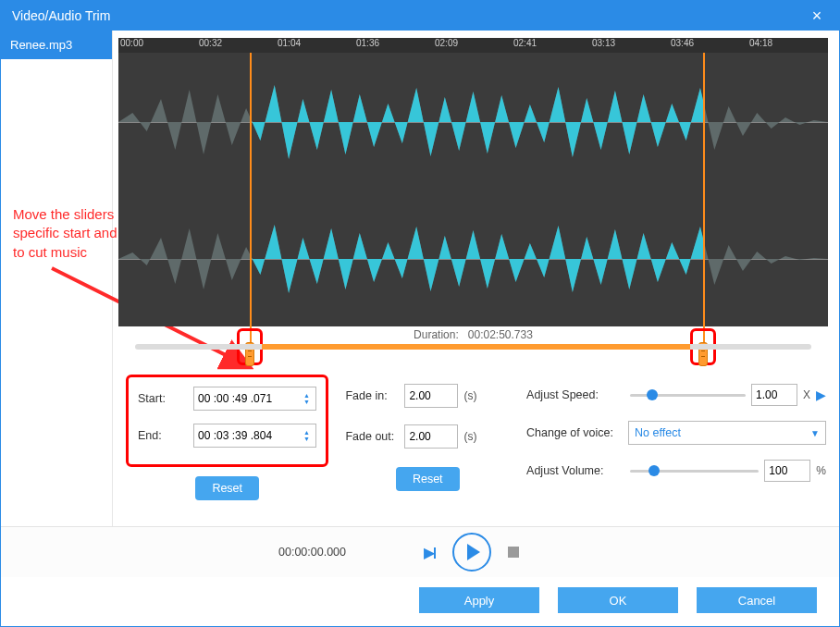  What do you see at coordinates (500, 335) in the screenshot?
I see `duration-value: 00:02:50.733` at bounding box center [500, 335].